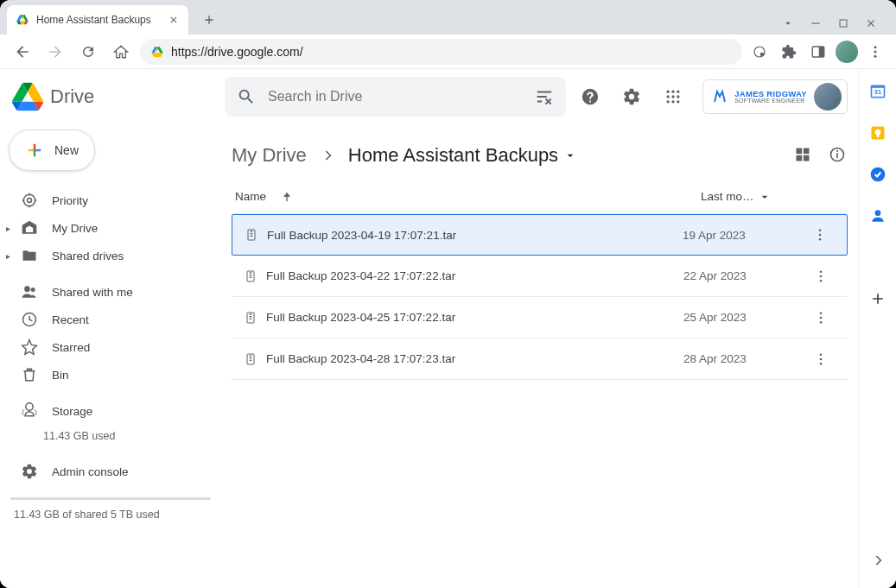  Describe the element at coordinates (847, 52) in the screenshot. I see `profile-avatar` at that location.